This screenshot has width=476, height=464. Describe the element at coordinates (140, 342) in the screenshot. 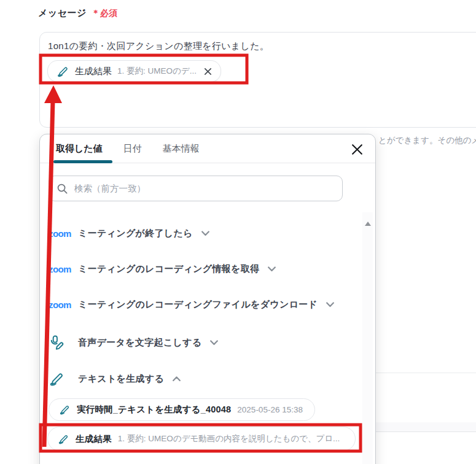

I see `item-label: 音声データを文字起こしする` at that location.